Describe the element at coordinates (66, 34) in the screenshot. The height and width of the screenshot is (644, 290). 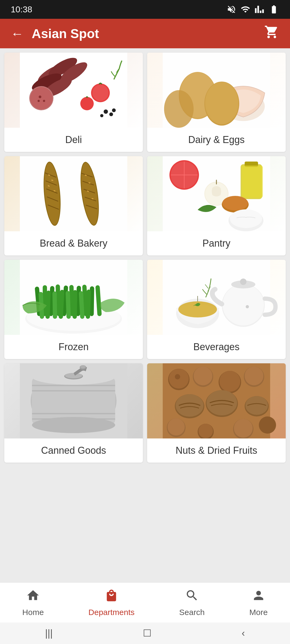
I see `app-title: Asian Spot` at that location.